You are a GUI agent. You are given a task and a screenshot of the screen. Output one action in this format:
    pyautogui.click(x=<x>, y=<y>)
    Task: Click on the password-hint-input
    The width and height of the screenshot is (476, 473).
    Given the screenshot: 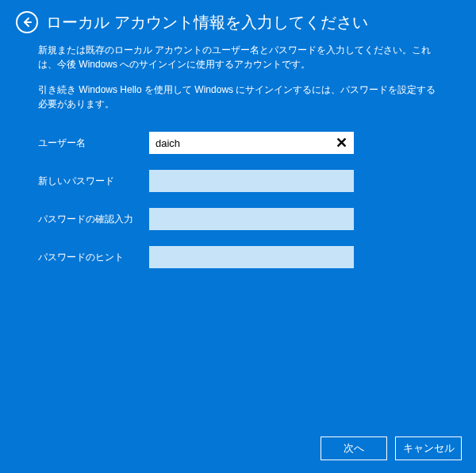 What is the action you would take?
    pyautogui.click(x=251, y=257)
    